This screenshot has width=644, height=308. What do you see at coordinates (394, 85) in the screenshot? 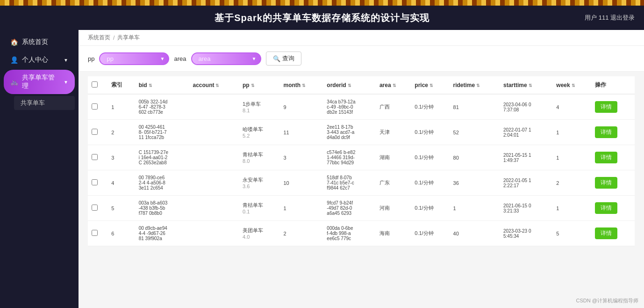
I see `th-area: area⇅` at bounding box center [394, 85].